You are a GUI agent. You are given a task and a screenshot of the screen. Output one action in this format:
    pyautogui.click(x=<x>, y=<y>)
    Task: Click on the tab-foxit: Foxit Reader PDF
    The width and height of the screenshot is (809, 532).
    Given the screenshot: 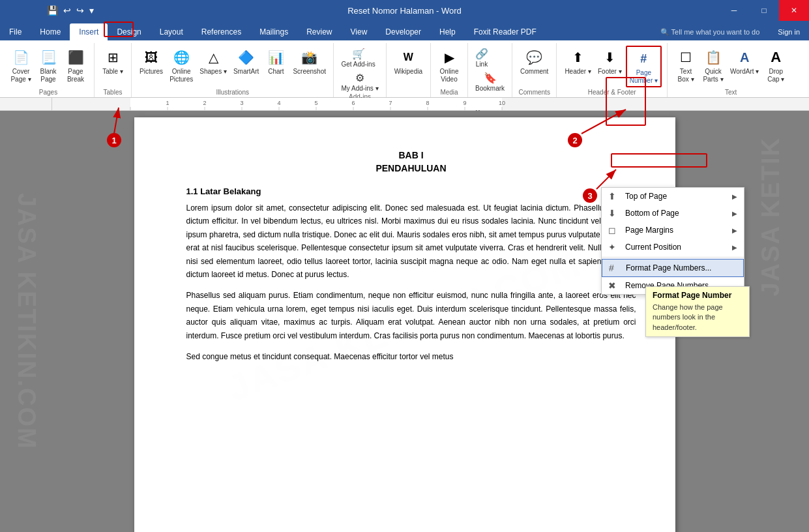 What is the action you would take?
    pyautogui.click(x=505, y=32)
    